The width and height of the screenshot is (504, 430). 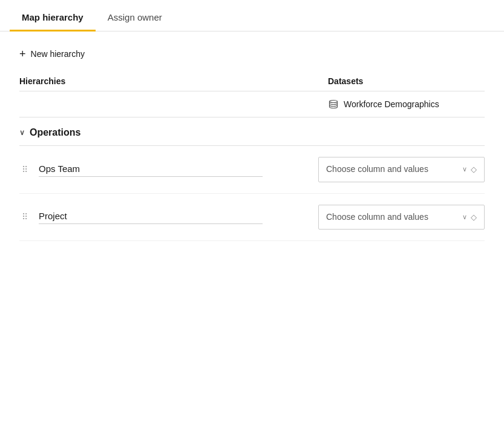 What do you see at coordinates (333, 104) in the screenshot?
I see `database-icon` at bounding box center [333, 104].